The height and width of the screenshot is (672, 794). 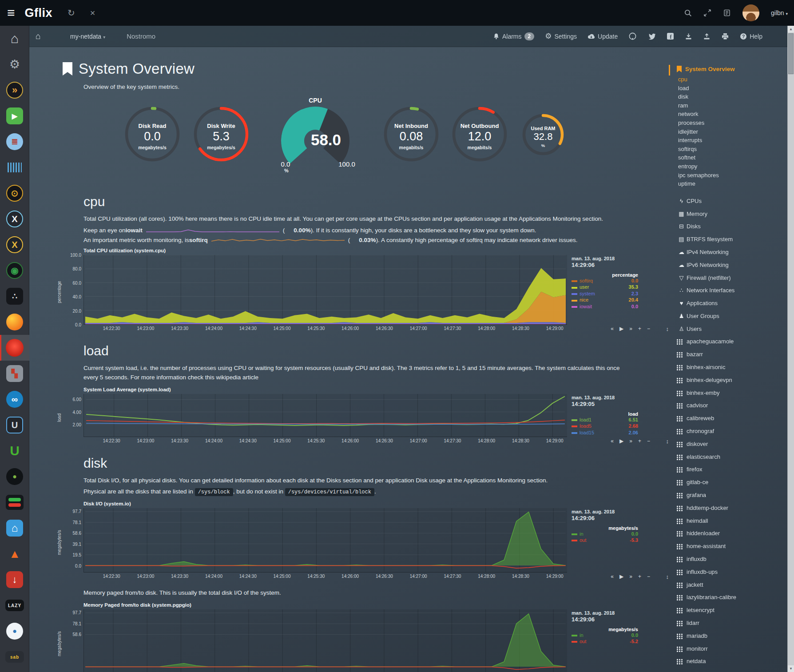 What do you see at coordinates (727, 13) in the screenshot?
I see `news-icon` at bounding box center [727, 13].